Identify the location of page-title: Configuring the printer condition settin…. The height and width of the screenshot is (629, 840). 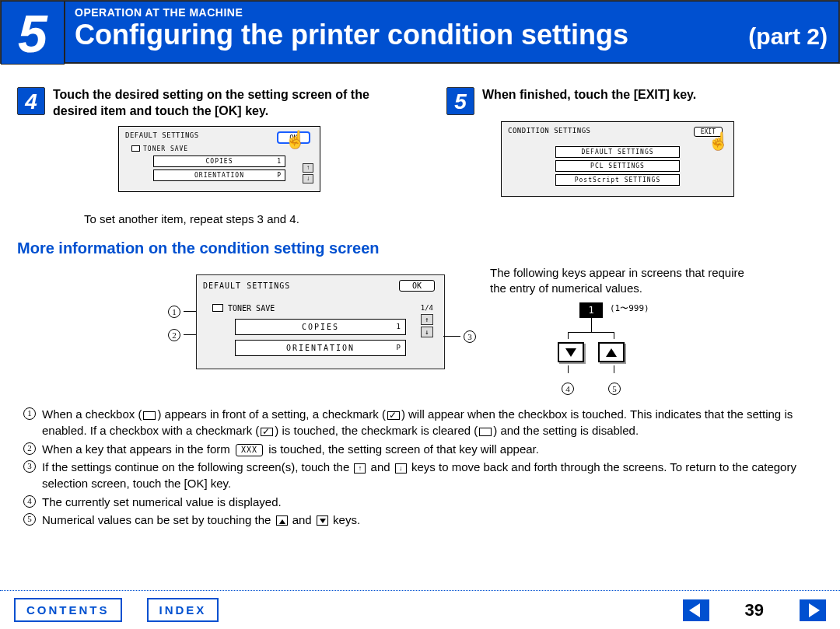
(352, 35).